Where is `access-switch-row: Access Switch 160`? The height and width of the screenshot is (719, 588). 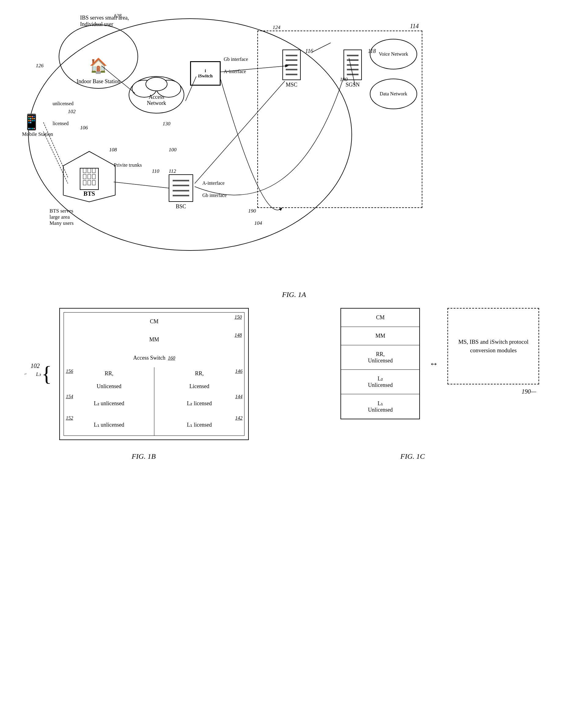
access-switch-row: Access Switch 160 is located at coordinates (154, 358).